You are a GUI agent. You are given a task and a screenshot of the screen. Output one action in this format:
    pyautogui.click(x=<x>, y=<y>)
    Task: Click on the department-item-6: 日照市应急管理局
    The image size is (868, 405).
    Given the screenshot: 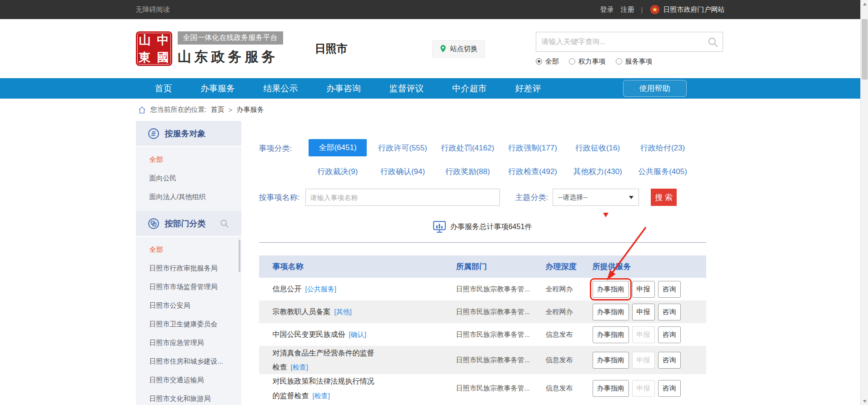 What is the action you would take?
    pyautogui.click(x=189, y=343)
    